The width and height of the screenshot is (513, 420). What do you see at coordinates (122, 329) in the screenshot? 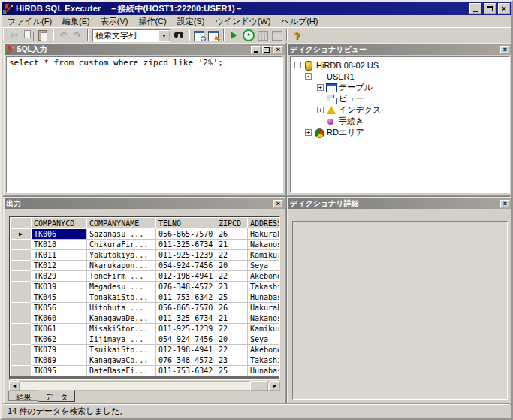
I see `cell-companyname: MisakiStor...` at bounding box center [122, 329].